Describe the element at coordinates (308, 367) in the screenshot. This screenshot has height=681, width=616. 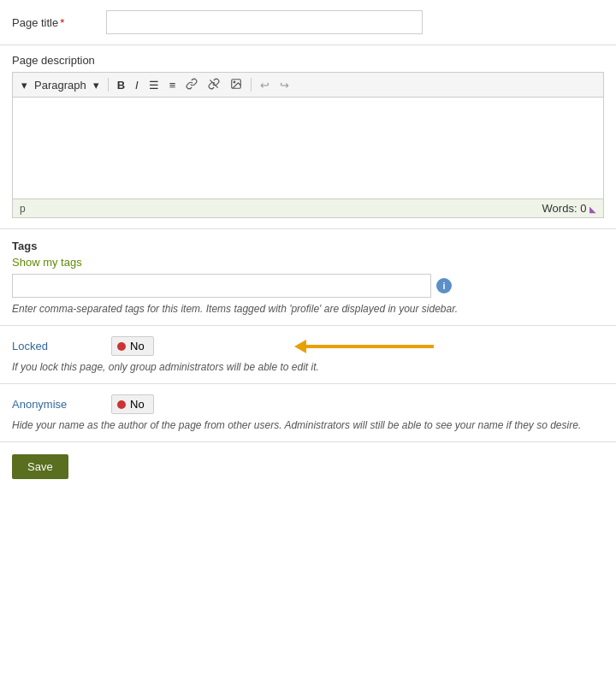
I see `locked-hint: If you lock this page, only group admini…` at that location.